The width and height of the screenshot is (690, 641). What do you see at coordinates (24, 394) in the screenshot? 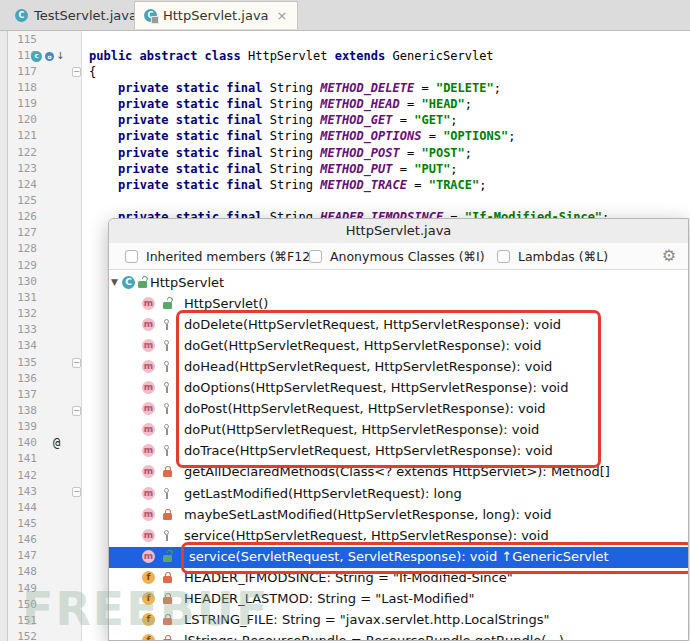
I see `line-number: 137` at bounding box center [24, 394].